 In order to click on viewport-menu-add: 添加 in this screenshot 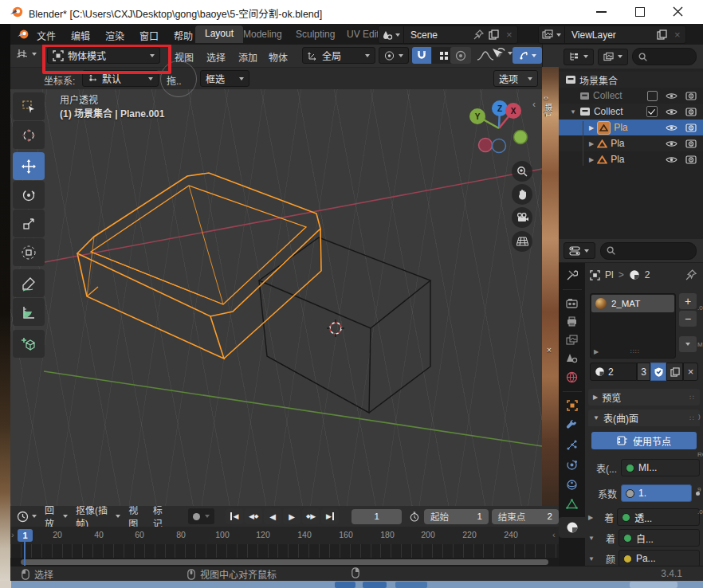, I will do `click(248, 57)`.